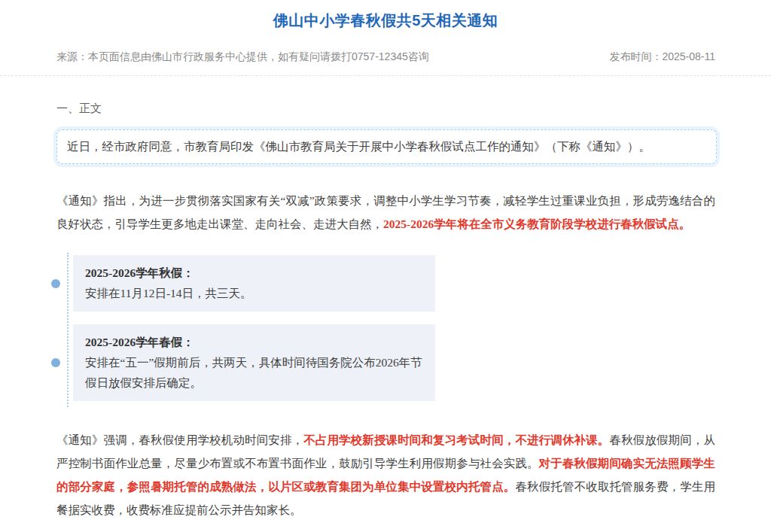 Image resolution: width=771 pixels, height=532 pixels. What do you see at coordinates (386, 57) in the screenshot?
I see `meta-row: 来源：本页面信息由佛山市行政服务中心提供，如有疑问请拨打0757-12345咨询…` at bounding box center [386, 57].